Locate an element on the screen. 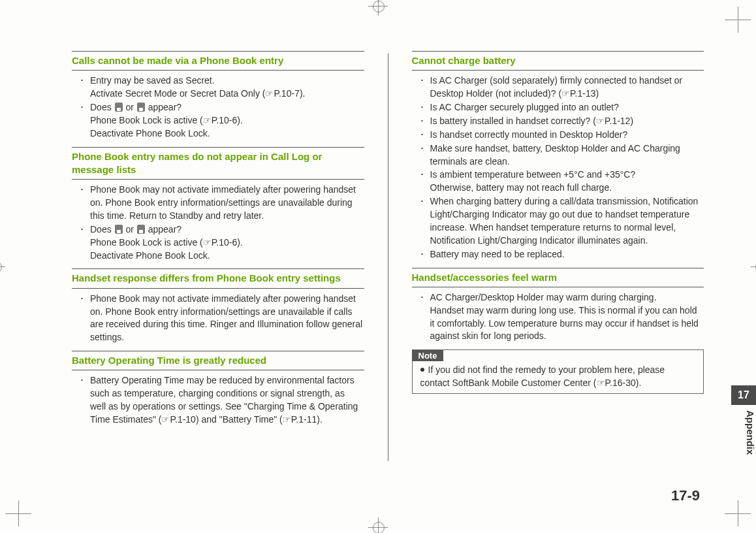 This screenshot has height=533, width=756. list-item: When charging battery during a call/data… is located at coordinates (567, 221).